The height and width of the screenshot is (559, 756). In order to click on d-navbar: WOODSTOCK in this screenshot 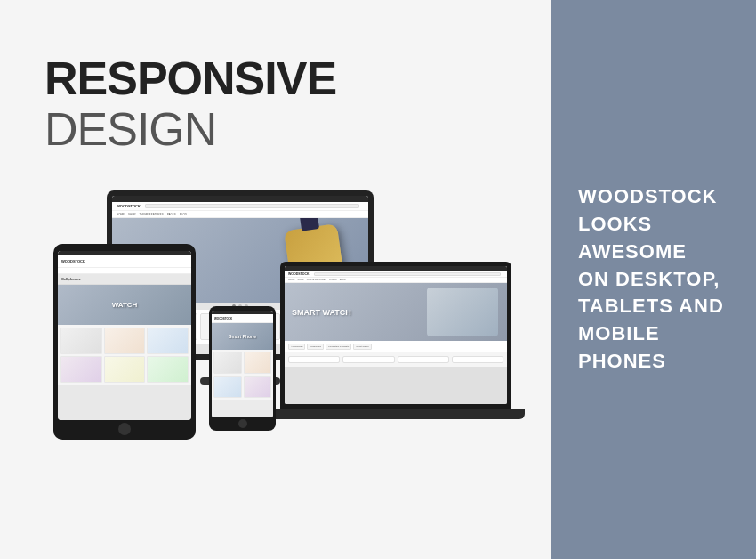, I will do `click(240, 207)`.